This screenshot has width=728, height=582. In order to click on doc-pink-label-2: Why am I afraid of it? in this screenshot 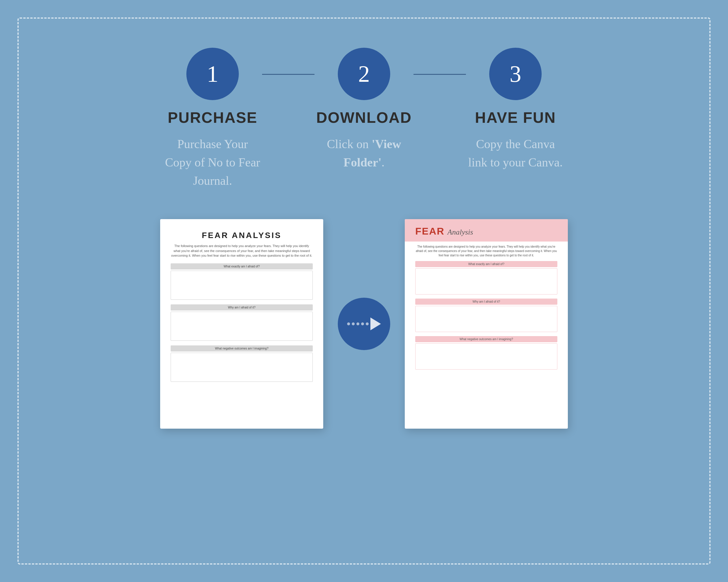, I will do `click(486, 302)`.